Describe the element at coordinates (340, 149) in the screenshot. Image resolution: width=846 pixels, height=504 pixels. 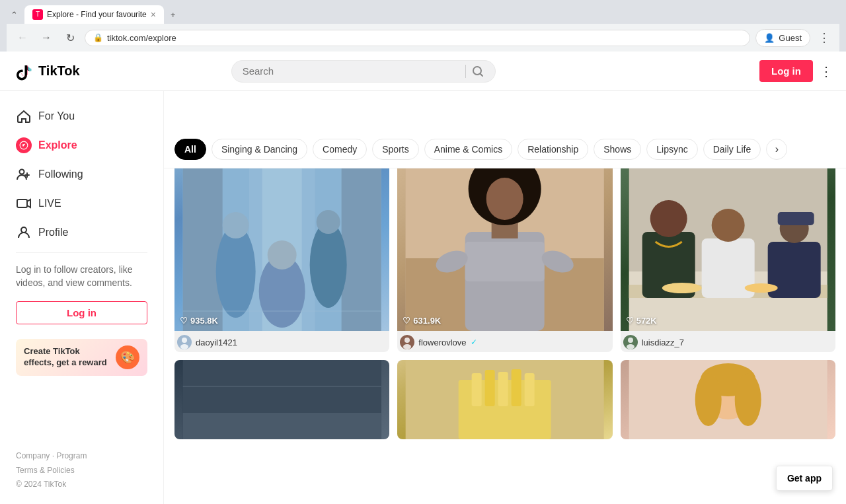
I see `tab-comedy: Comedy` at that location.